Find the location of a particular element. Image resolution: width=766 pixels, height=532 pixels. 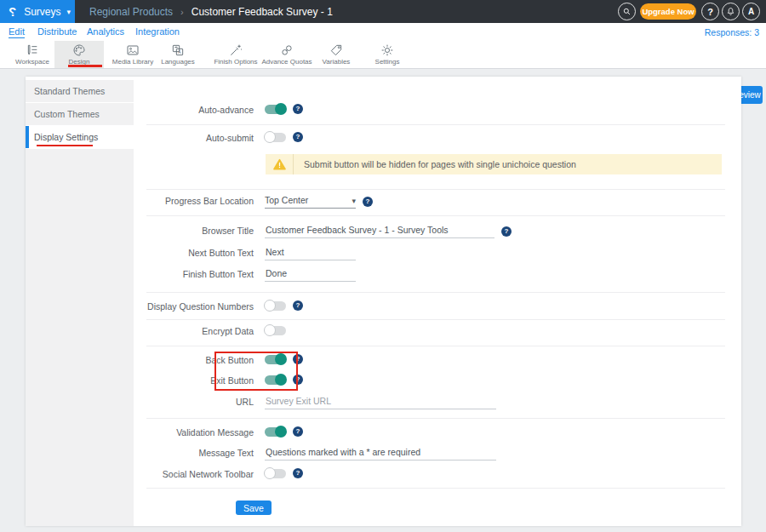

surveys-product-menu: ? Surveys ▾ is located at coordinates (37, 12).